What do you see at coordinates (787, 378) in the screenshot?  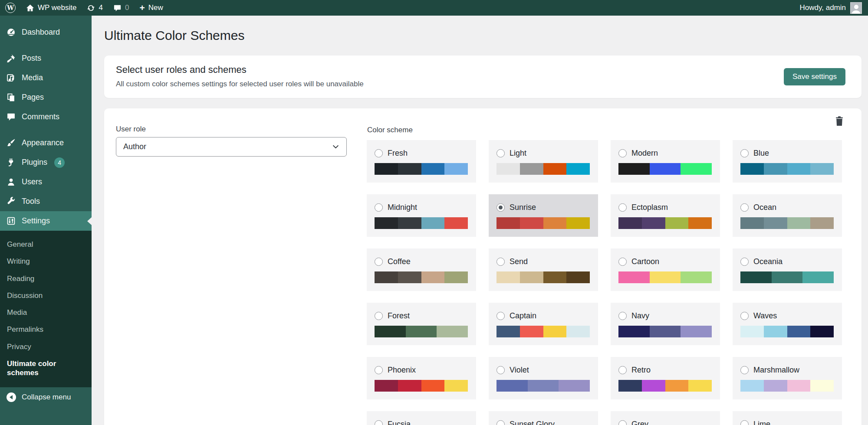 I see `scheme-tile-marshmallow: Marshmallow` at bounding box center [787, 378].